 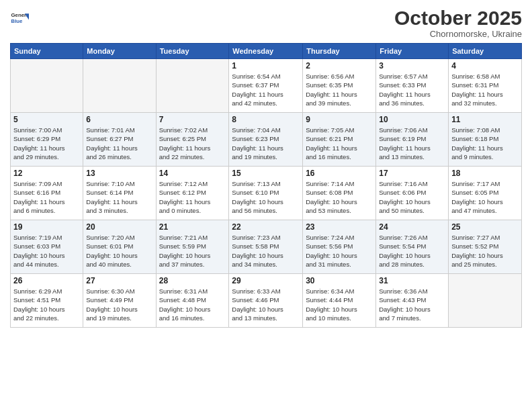 What do you see at coordinates (339, 120) in the screenshot?
I see `day-number: 9` at bounding box center [339, 120].